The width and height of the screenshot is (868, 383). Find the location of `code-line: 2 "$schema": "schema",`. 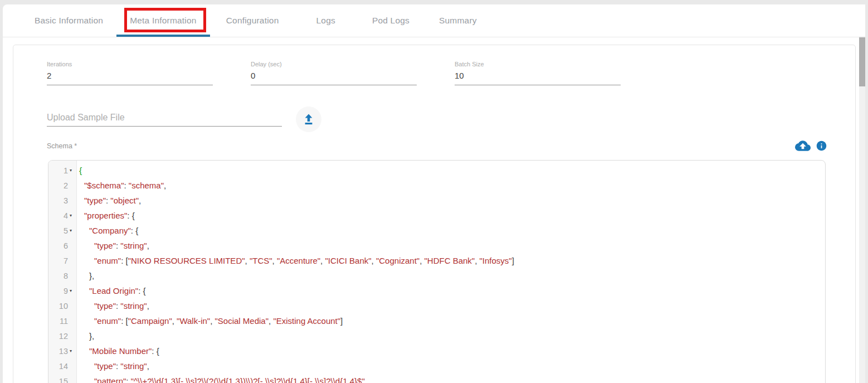

code-line: 2 "$schema": "schema", is located at coordinates (437, 185).